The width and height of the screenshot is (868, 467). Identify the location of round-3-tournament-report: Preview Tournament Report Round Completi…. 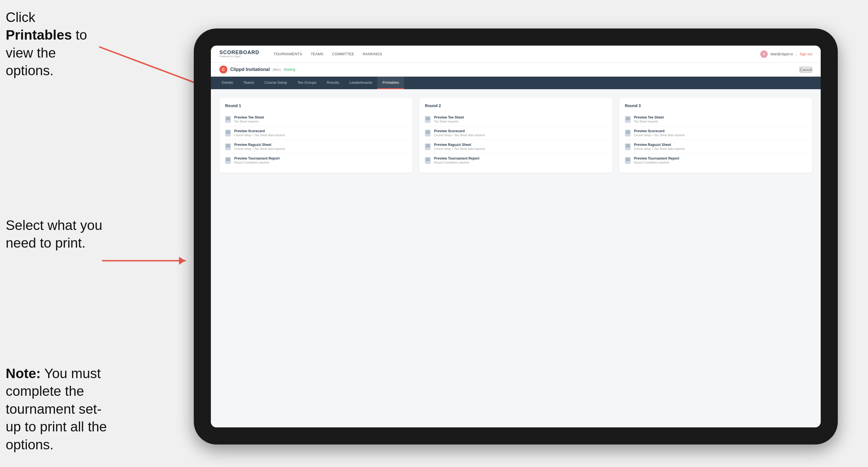
(716, 160).